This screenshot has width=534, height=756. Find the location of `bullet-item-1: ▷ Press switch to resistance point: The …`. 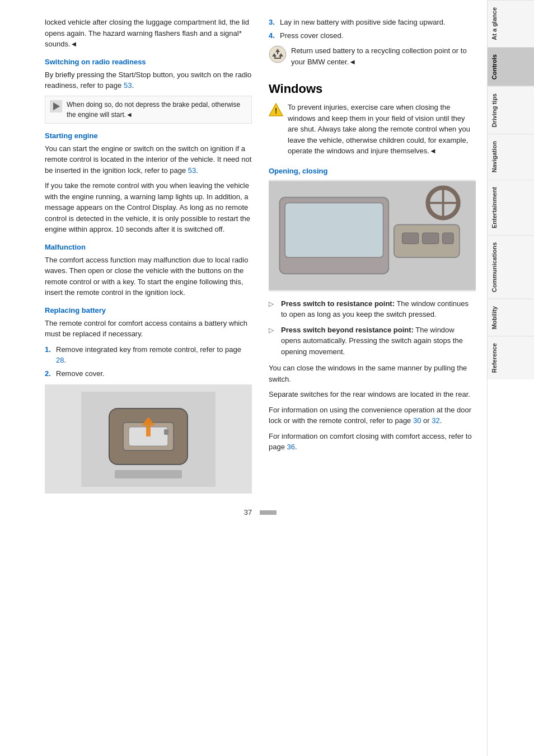

bullet-item-1: ▷ Press switch to resistance point: The … is located at coordinates (372, 309).